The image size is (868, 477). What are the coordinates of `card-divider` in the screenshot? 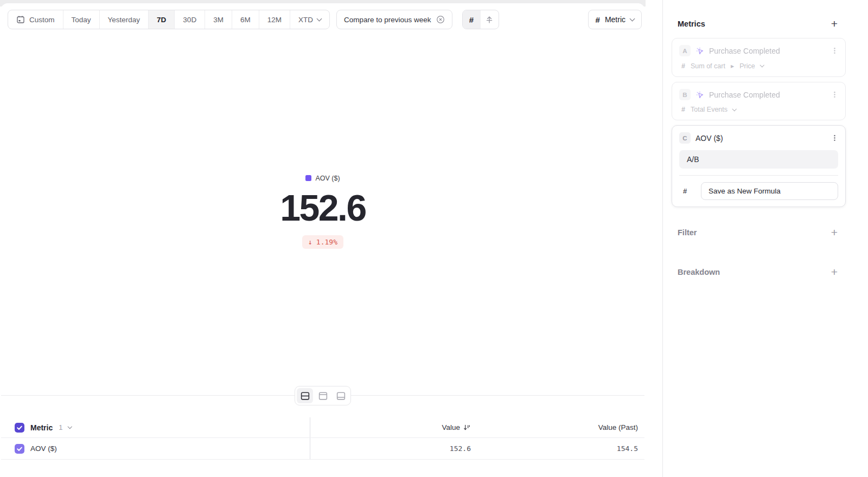 It's located at (758, 176).